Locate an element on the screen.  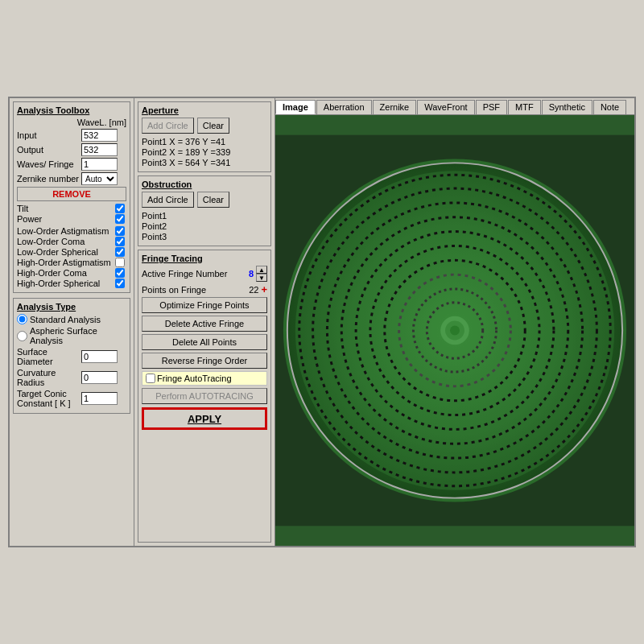
tabs-row: Image Aberration Zernike WaveFront PSF M… is located at coordinates (455, 106).